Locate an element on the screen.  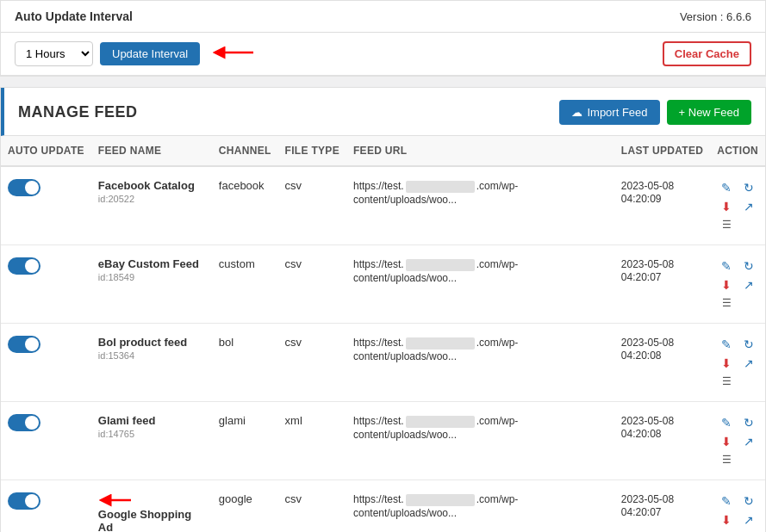
channel-cell: google is located at coordinates (245, 506).